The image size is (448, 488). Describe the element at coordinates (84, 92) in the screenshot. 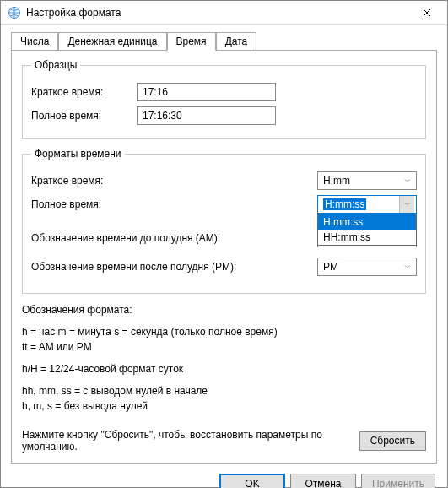

I see `short-time-sample-label: Краткое время:` at that location.